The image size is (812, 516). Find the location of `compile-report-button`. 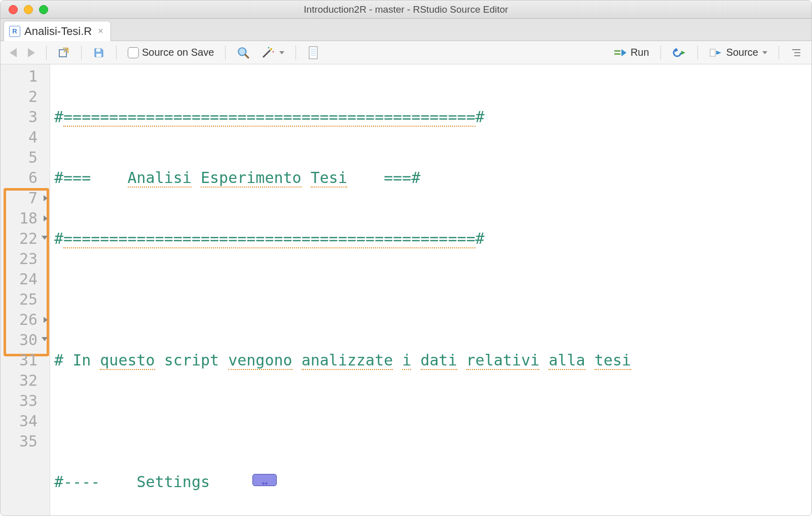

compile-report-button is located at coordinates (313, 53).